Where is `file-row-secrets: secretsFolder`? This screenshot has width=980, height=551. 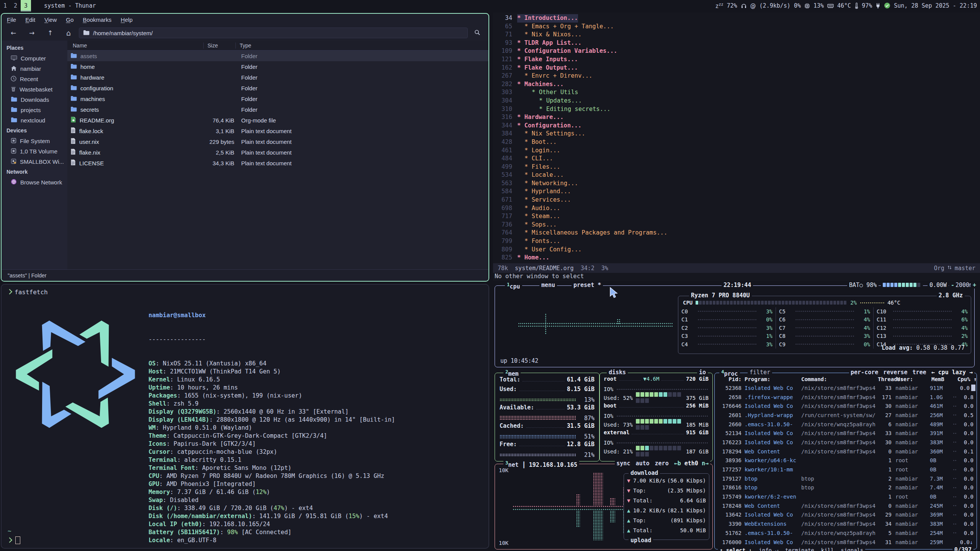 file-row-secrets: secretsFolder is located at coordinates (278, 109).